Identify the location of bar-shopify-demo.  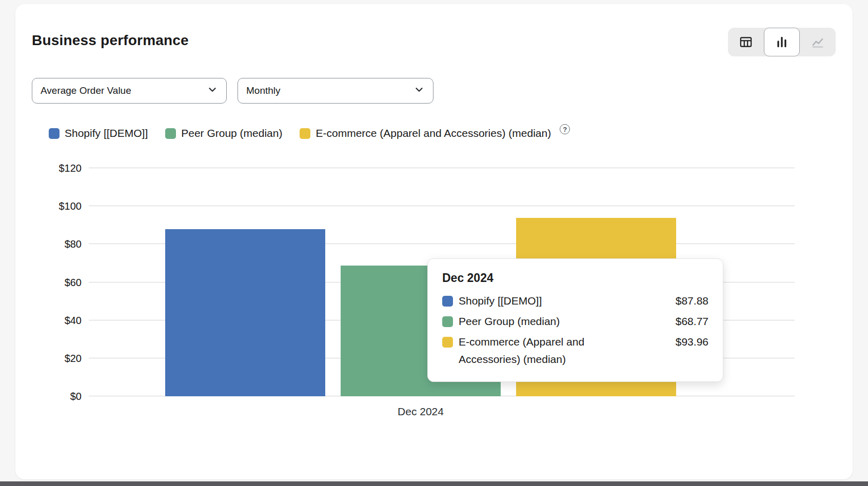
(245, 313).